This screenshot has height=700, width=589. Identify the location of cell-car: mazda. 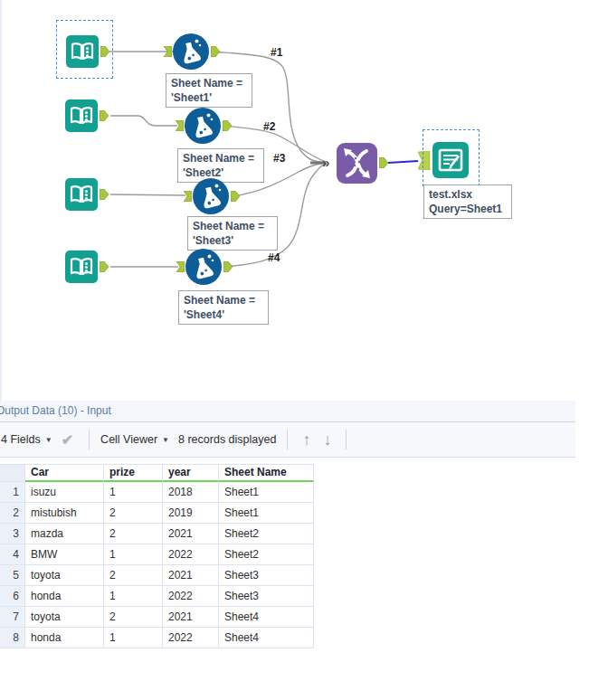
(65, 534).